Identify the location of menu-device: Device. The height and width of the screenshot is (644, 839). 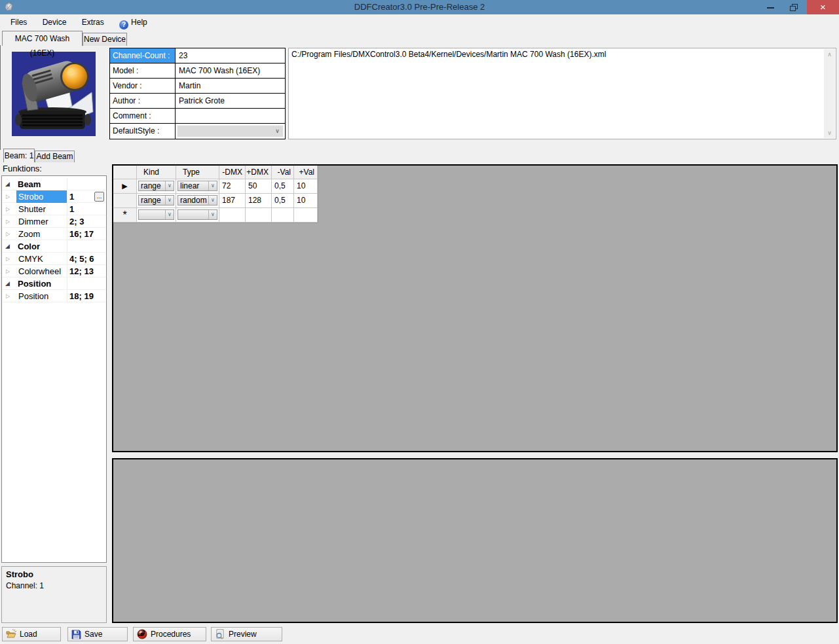
(55, 22).